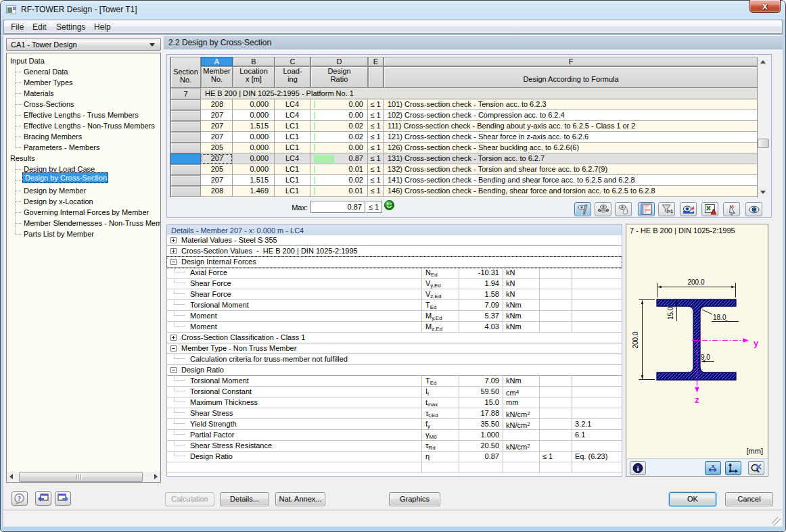 This screenshot has width=786, height=532. I want to click on svg-text: 18.0, so click(720, 318).